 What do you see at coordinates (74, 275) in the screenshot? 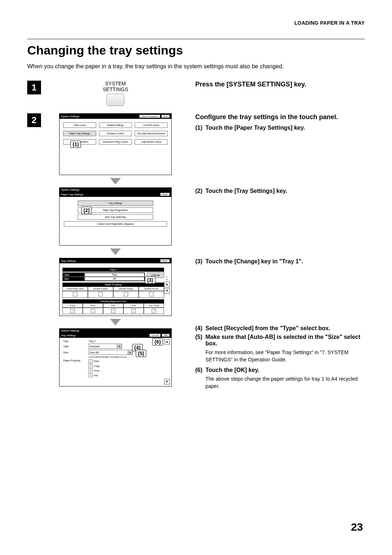
I see `type-label: Type` at bounding box center [74, 275].